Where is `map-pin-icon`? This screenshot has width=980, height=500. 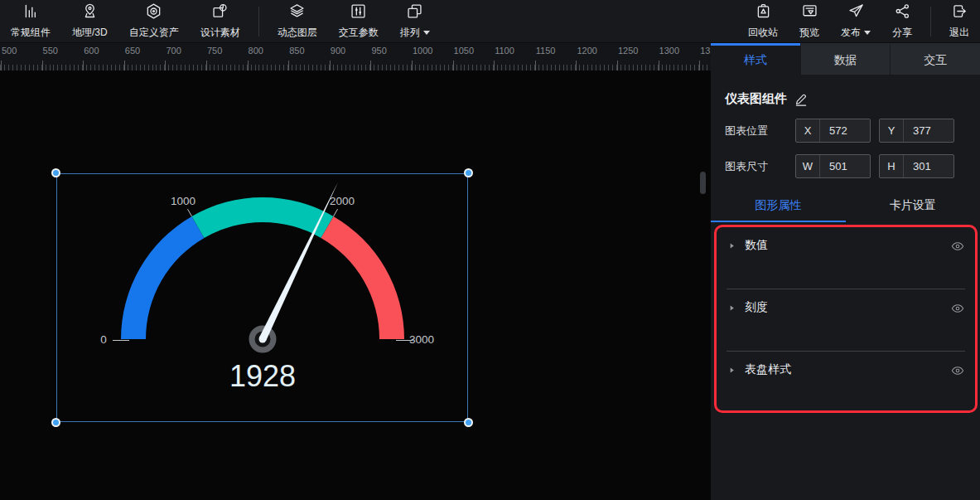 map-pin-icon is located at coordinates (89, 13).